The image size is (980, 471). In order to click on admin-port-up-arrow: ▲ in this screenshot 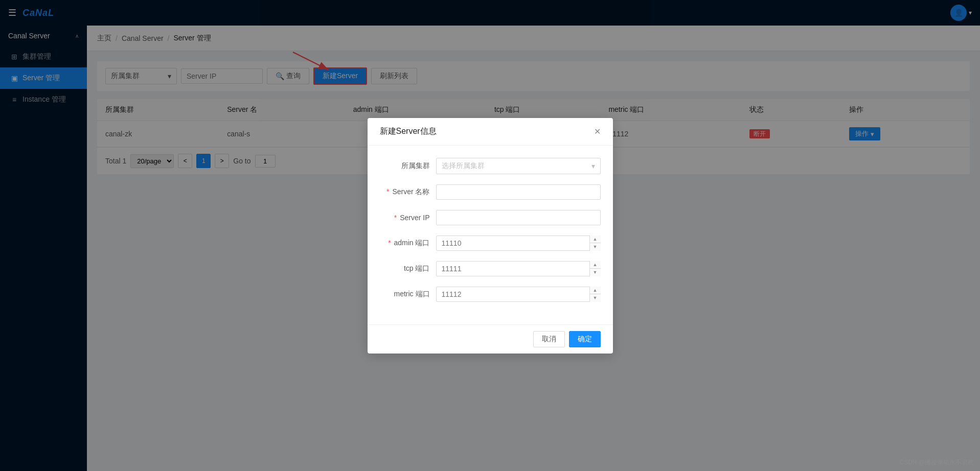, I will do `click(595, 240)`.